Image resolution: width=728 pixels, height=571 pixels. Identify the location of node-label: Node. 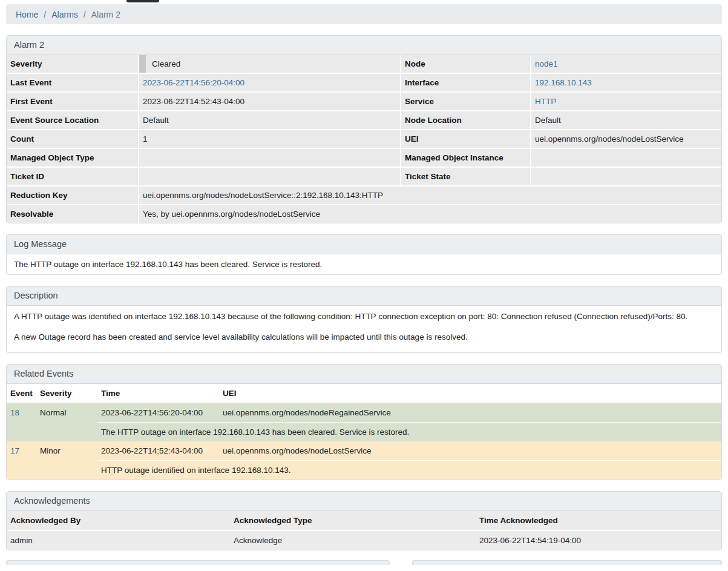
(465, 64).